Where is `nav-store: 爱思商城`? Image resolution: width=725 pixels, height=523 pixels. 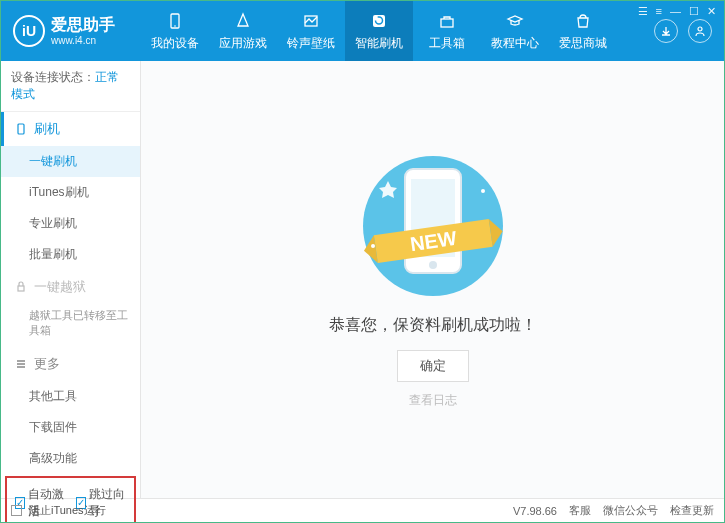 nav-store: 爱思商城 is located at coordinates (583, 31).